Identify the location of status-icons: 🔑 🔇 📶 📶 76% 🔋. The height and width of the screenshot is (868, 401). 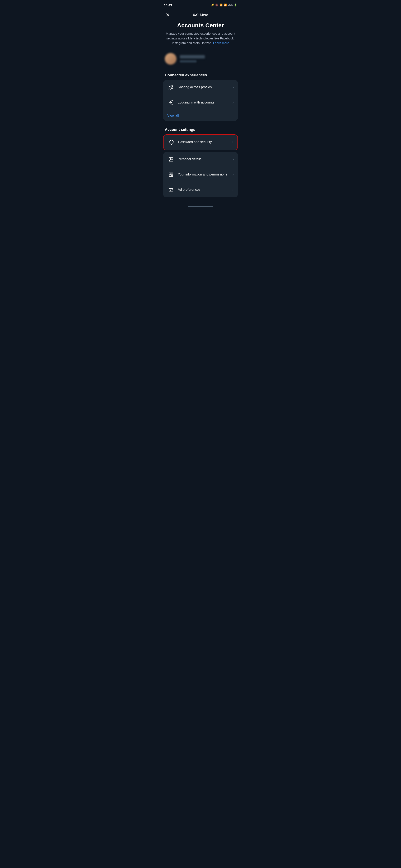
(224, 5).